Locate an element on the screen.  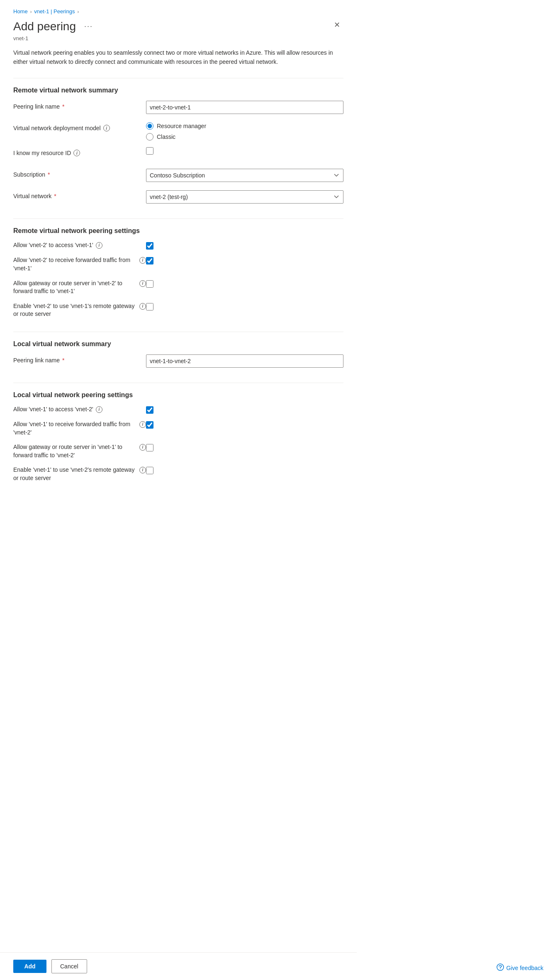
give-feedback-label: Give feedback is located at coordinates (525, 968).